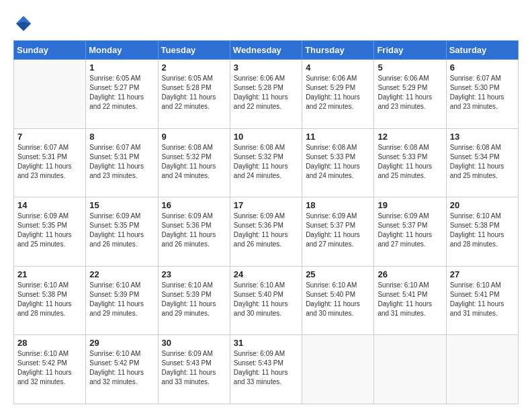 The width and height of the screenshot is (532, 411). I want to click on day-number: 22, so click(122, 274).